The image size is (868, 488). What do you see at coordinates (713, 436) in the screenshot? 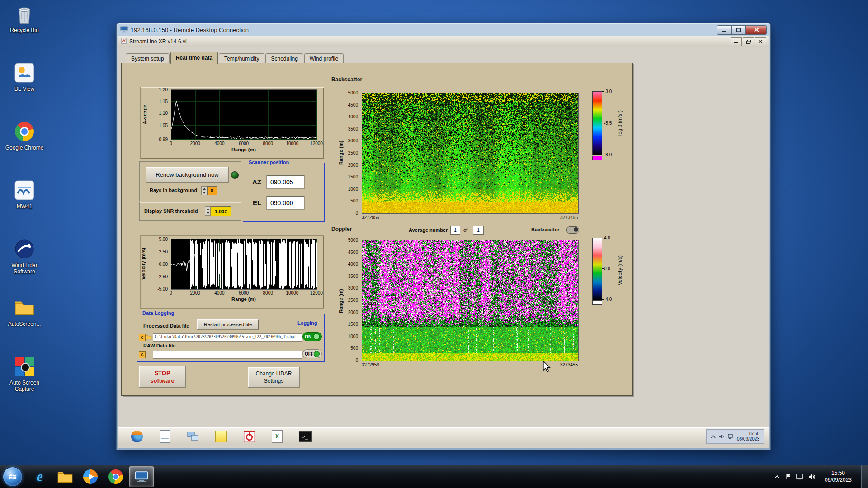
I see `tray-chevron-icon` at bounding box center [713, 436].